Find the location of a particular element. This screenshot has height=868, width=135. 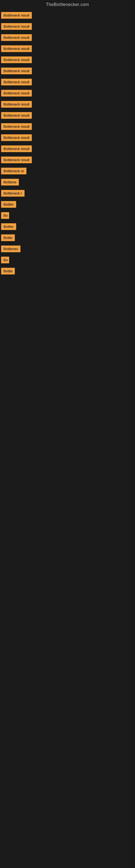

site-title: TheBottlenecker.com is located at coordinates (68, 5).